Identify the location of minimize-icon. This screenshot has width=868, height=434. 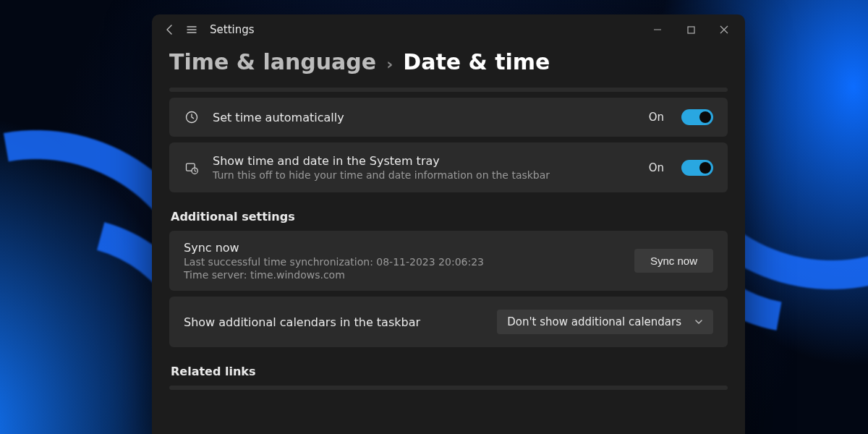
(658, 30).